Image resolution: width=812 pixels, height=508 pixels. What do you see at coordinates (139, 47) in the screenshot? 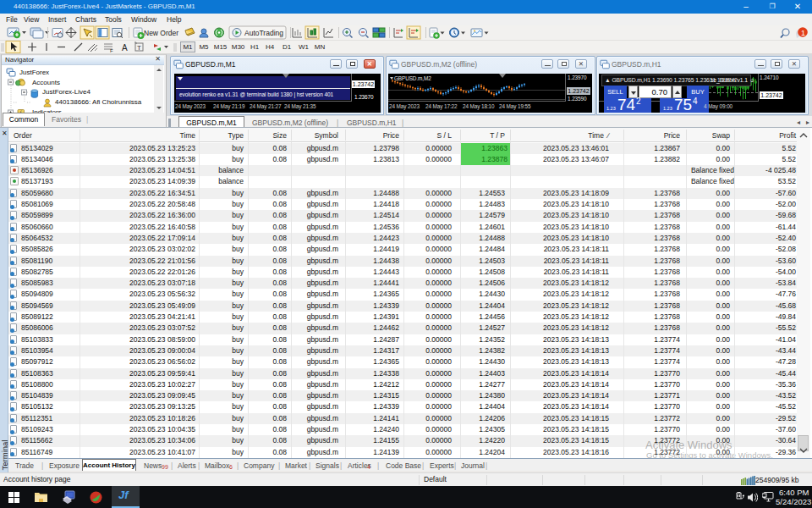
I see `svg-text: T` at bounding box center [139, 47].